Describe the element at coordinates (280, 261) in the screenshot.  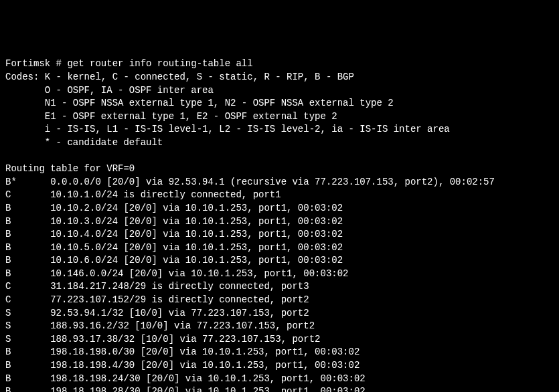
I see `route-entry: B 10.10.6.0/24 [20/0] via 10.10.1.253, p…` at that location.